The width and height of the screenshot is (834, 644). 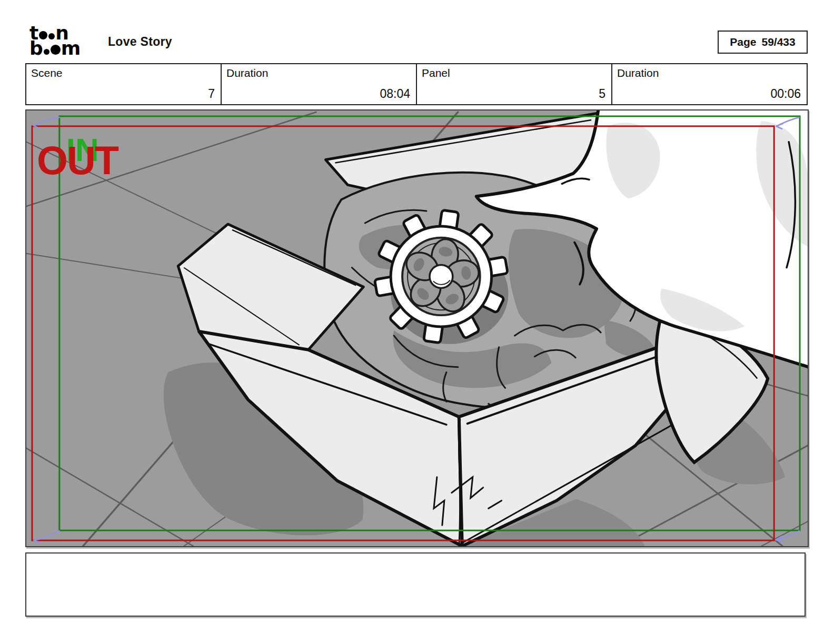 What do you see at coordinates (415, 585) in the screenshot?
I see `caption-box` at bounding box center [415, 585].